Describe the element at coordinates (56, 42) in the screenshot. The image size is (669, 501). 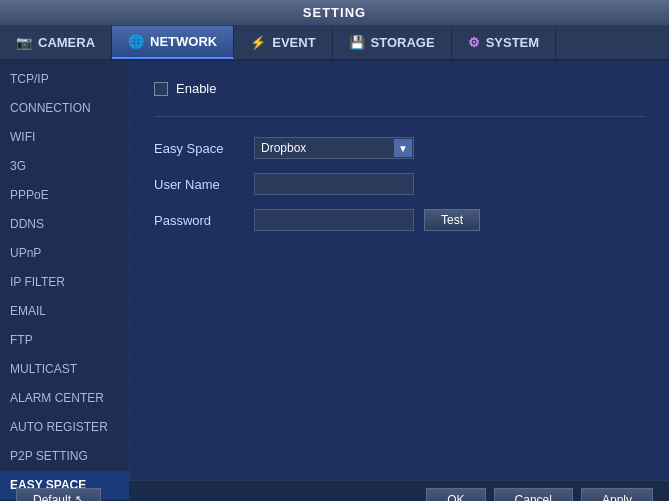
I see `tab-camera: 📷 CAMERA` at that location.